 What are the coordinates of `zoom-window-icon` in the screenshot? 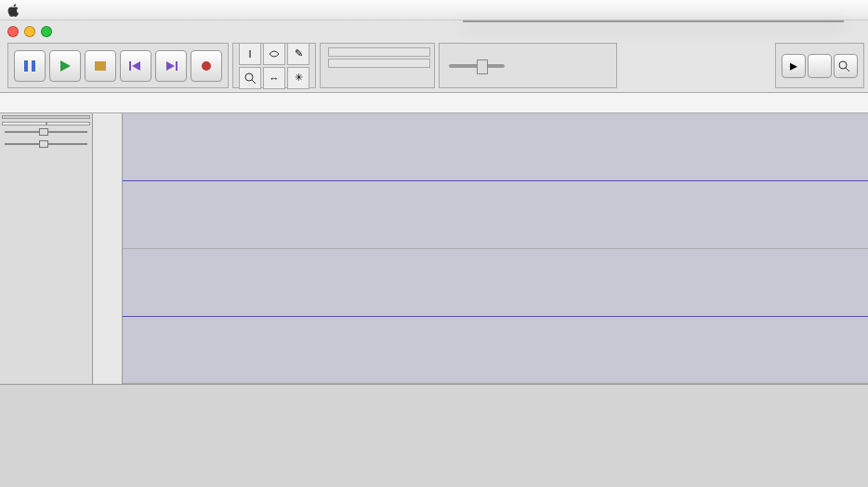 It's located at (46, 32).